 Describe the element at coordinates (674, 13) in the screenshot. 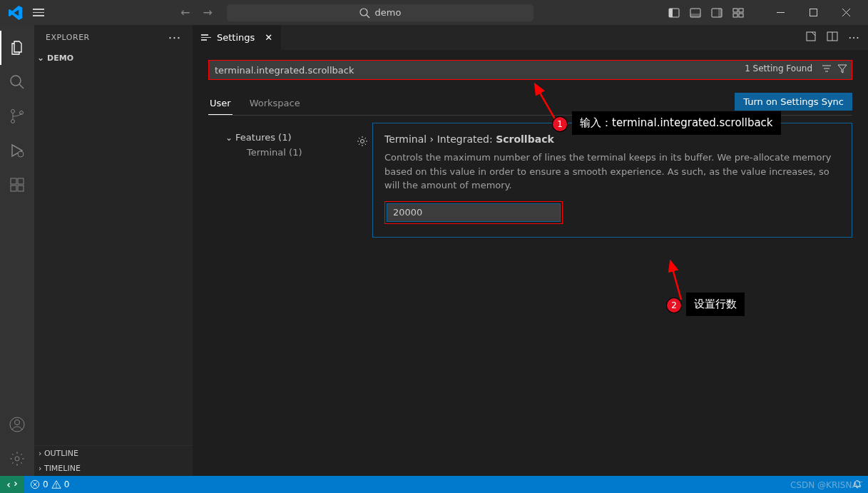

I see `layout-sidebar-left-icon` at that location.